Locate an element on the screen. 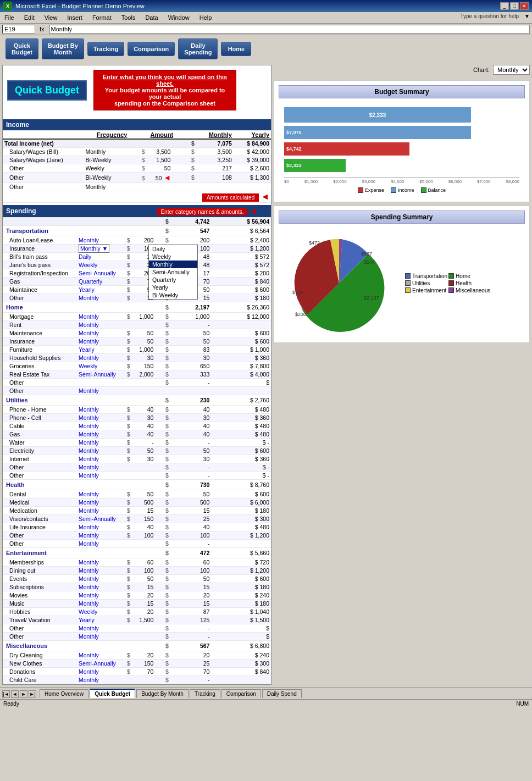 The height and width of the screenshot is (781, 532). minimize-button: _ is located at coordinates (505, 6).